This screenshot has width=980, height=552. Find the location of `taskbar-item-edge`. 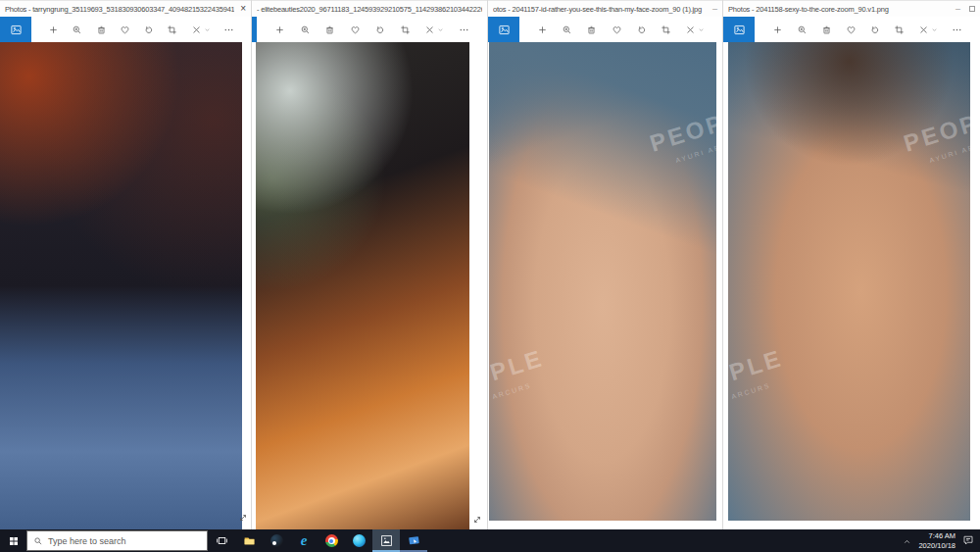

taskbar-item-edge is located at coordinates (359, 541).